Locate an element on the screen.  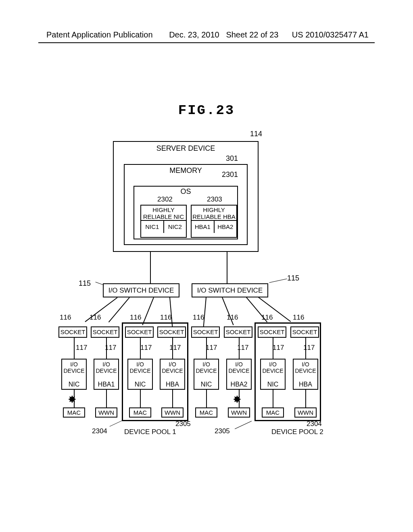
ref-117-6: 117 is located at coordinates (243, 348).